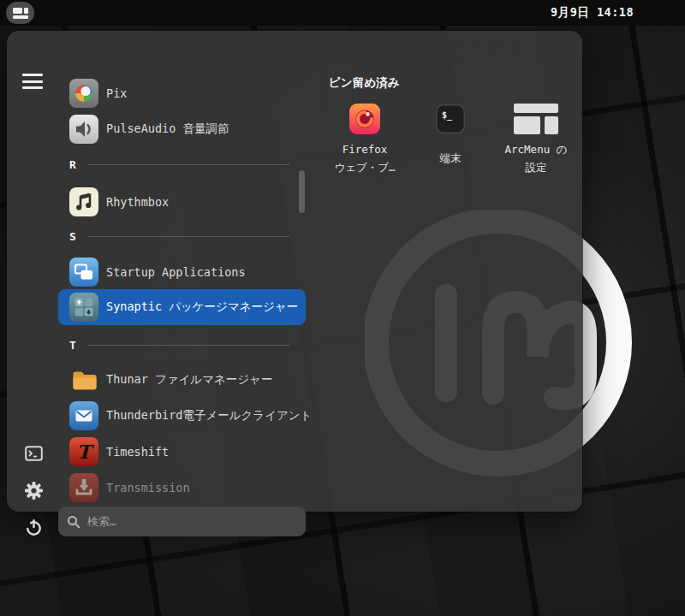 The height and width of the screenshot is (616, 685). I want to click on app-item-label: Timeshift, so click(137, 452).